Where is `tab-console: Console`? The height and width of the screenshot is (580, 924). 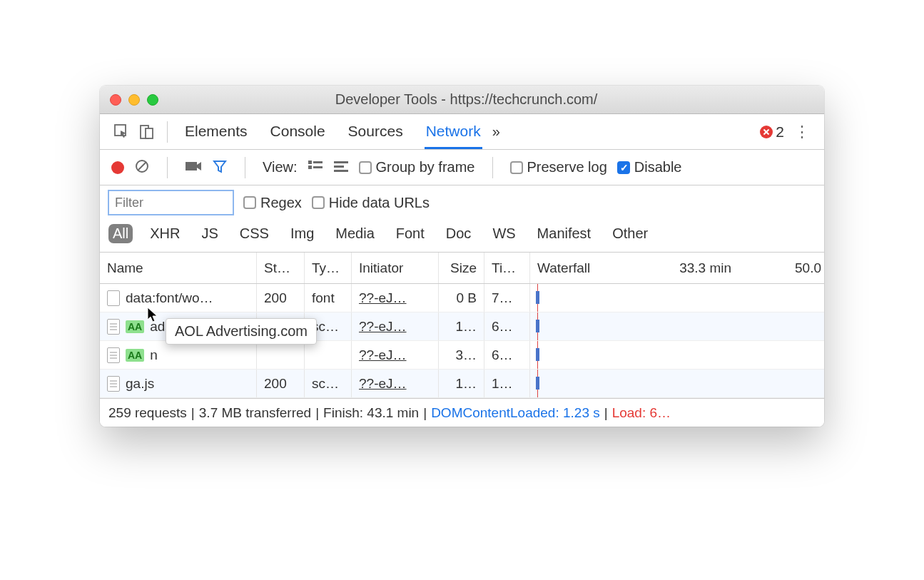 tab-console: Console is located at coordinates (298, 132).